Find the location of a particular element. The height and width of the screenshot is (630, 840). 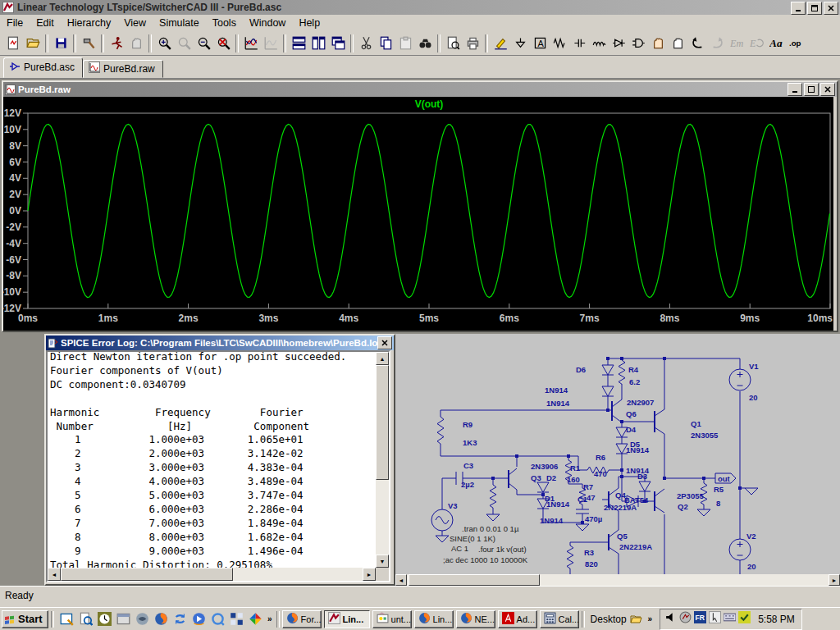

keyboard-tray-icon is located at coordinates (730, 619).